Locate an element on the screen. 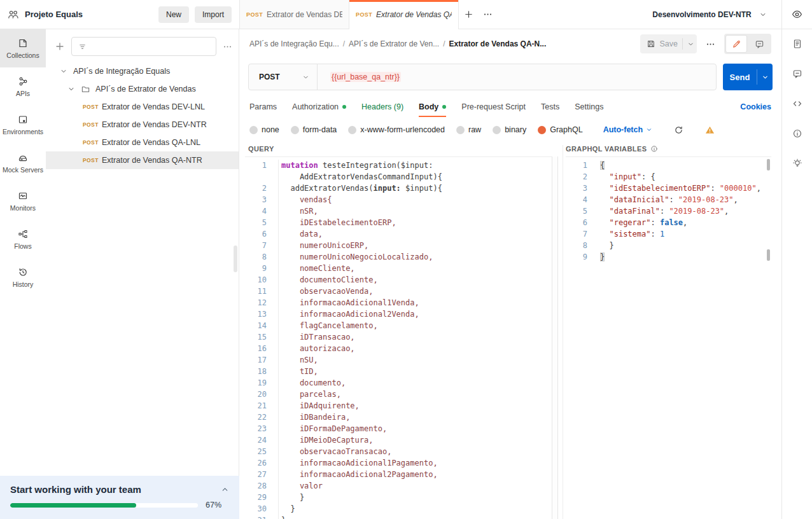 The image size is (812, 519). save-options-chevron-icon is located at coordinates (691, 45).